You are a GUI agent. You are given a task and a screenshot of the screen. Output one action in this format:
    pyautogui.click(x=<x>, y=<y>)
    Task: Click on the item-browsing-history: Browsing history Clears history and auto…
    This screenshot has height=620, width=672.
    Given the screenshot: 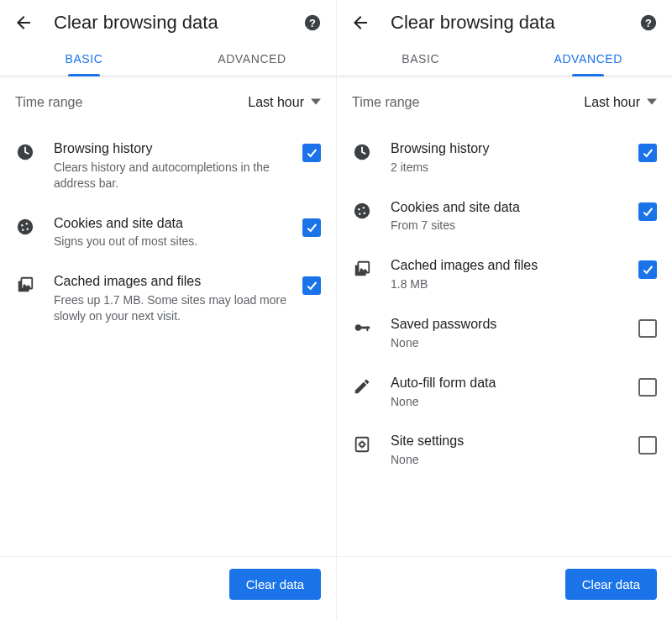 What is the action you would take?
    pyautogui.click(x=168, y=166)
    